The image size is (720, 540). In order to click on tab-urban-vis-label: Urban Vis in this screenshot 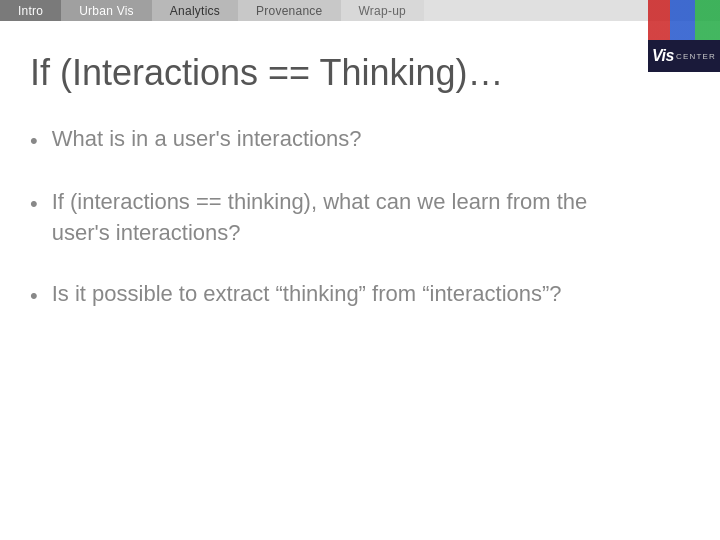, I will do `click(106, 11)`.